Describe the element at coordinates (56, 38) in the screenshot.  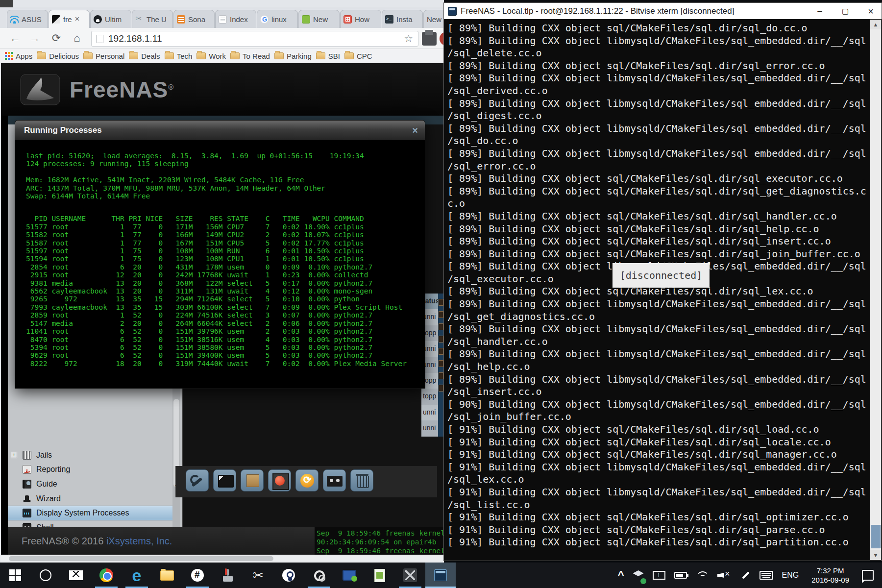
I see `reload-button` at that location.